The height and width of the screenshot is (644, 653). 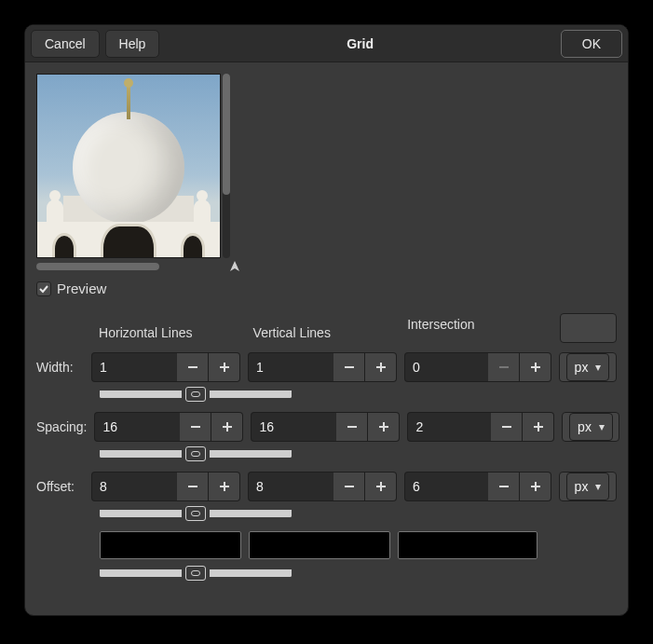 What do you see at coordinates (293, 427) in the screenshot?
I see `spacing-vertical-input` at bounding box center [293, 427].